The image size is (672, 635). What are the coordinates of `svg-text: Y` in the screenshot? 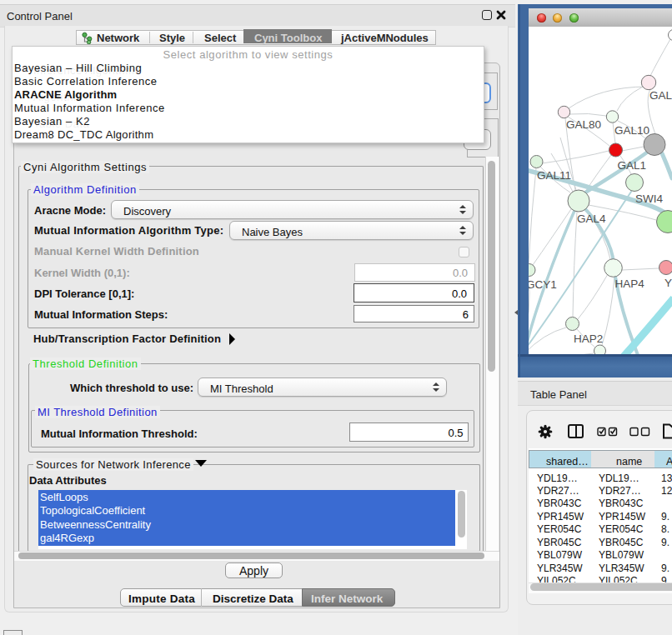 It's located at (669, 283).